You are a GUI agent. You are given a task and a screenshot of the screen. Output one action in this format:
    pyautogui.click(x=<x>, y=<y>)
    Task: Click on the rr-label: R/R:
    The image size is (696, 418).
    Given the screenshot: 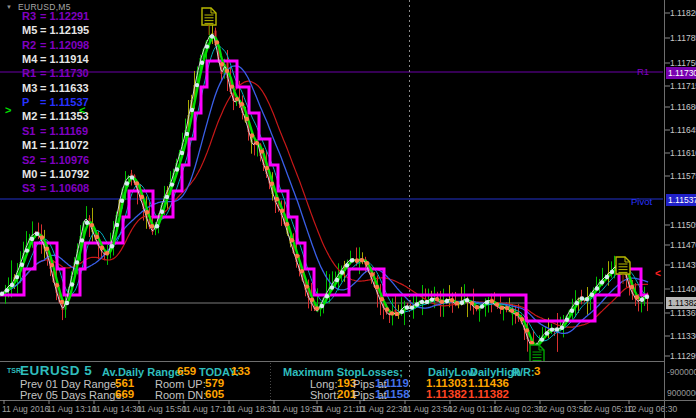 What is the action you would take?
    pyautogui.click(x=524, y=372)
    